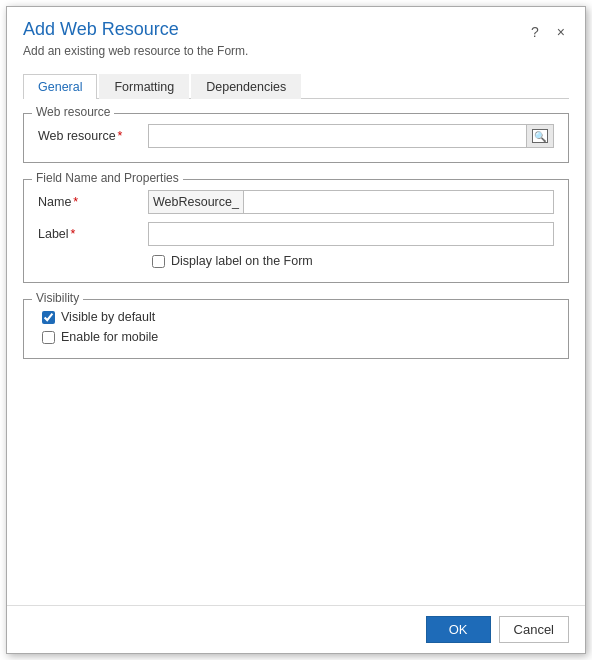 The width and height of the screenshot is (592, 660). What do you see at coordinates (74, 234) in the screenshot?
I see `label-required-star: *` at bounding box center [74, 234].